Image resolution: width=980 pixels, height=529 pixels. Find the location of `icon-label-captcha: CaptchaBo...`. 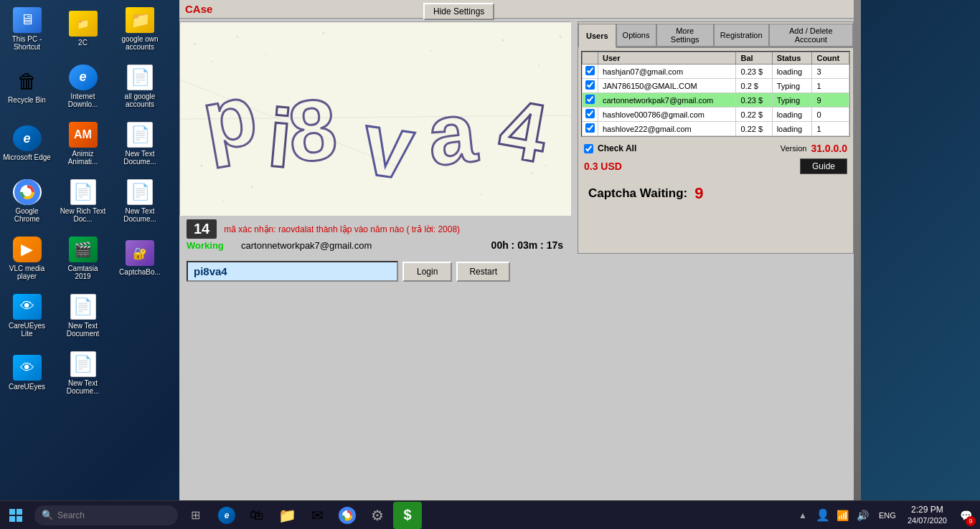

icon-label-captcha: CaptchaBo... is located at coordinates (140, 272).